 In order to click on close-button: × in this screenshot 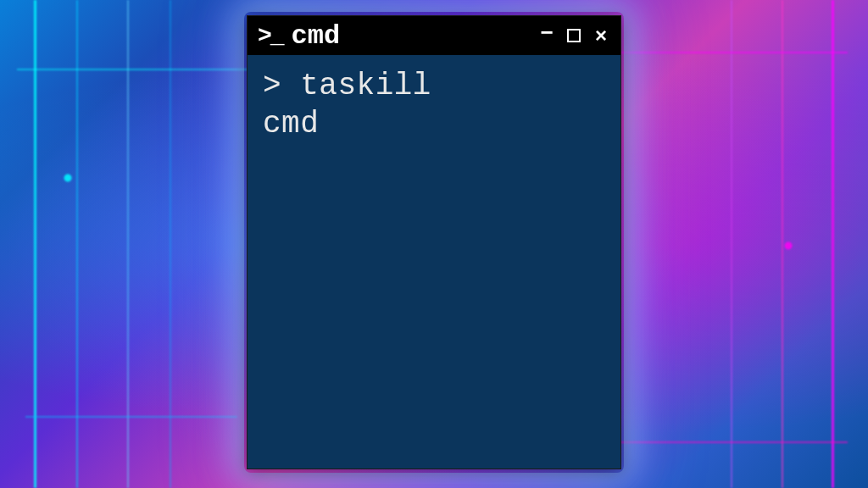, I will do `click(601, 36)`.